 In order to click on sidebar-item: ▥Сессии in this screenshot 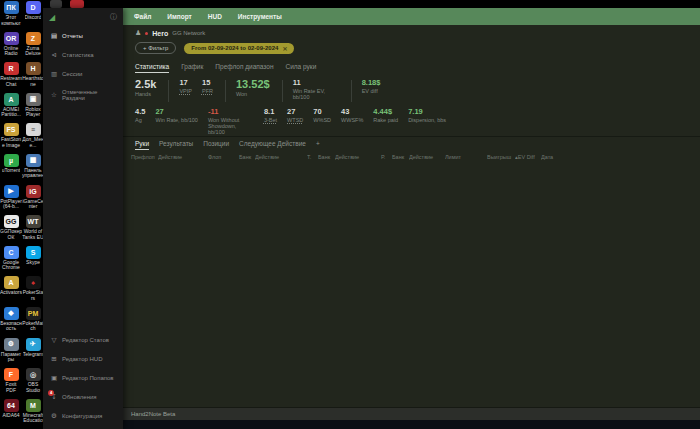, I will do `click(83, 74)`.